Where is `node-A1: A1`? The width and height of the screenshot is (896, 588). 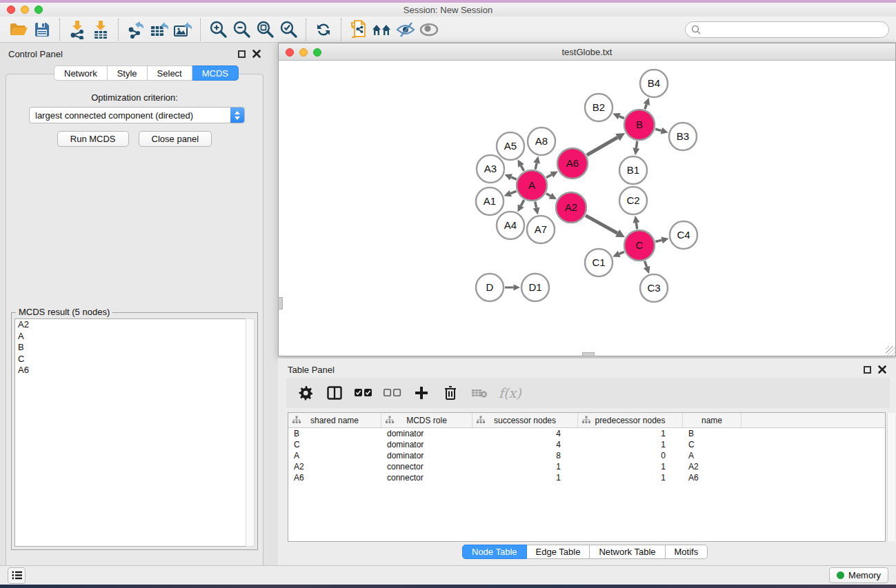
node-A1: A1 is located at coordinates (490, 201).